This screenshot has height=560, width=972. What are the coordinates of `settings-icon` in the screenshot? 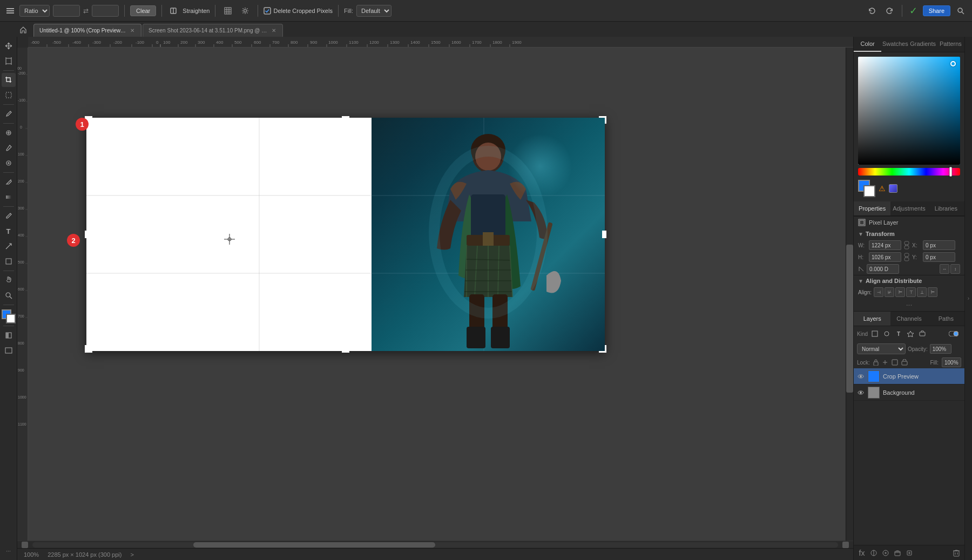 It's located at (245, 11).